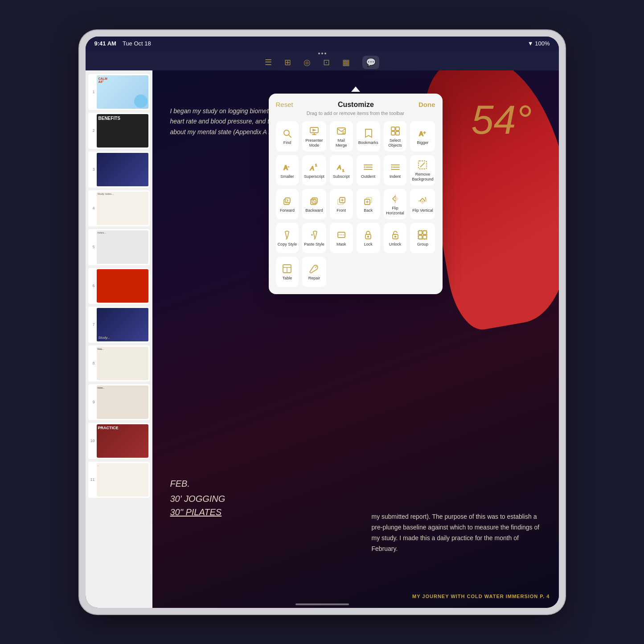  Describe the element at coordinates (287, 204) in the screenshot. I see `modal-item-forward: Forward` at that location.